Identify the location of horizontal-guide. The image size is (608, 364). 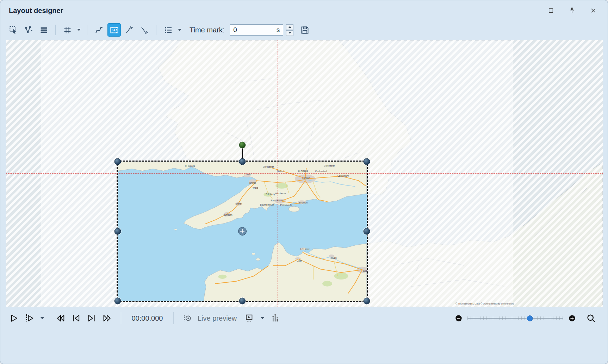
(304, 173).